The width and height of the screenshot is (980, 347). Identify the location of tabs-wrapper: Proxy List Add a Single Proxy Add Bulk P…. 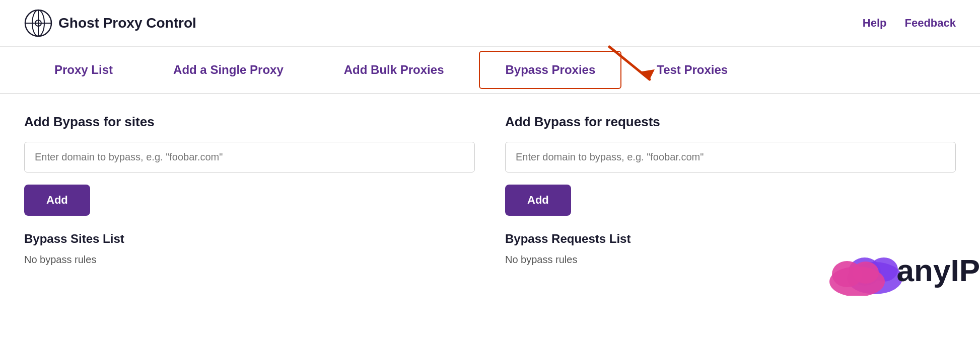
(490, 70).